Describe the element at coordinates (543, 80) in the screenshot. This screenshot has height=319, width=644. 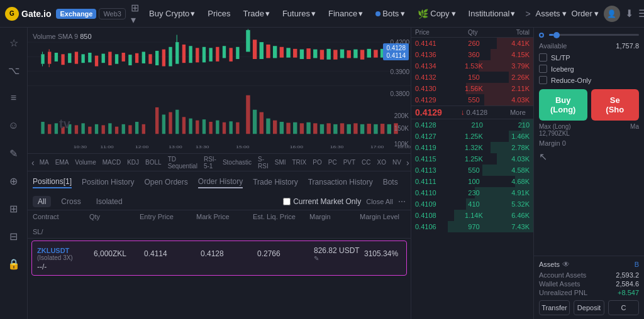
I see `reduce-only-checkbox` at that location.